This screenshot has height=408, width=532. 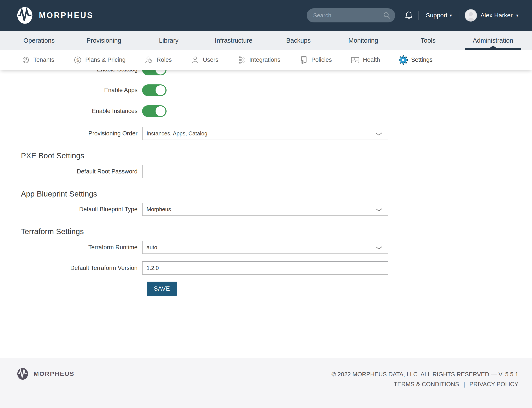 I want to click on morpheus-footer-logo-icon, so click(x=23, y=374).